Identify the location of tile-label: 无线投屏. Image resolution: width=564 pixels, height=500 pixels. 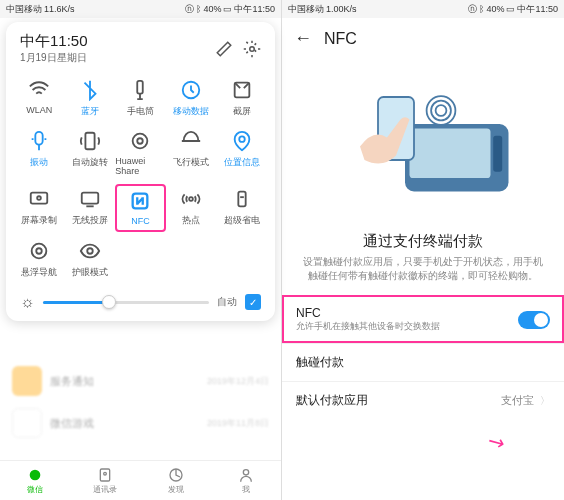
(90, 220).